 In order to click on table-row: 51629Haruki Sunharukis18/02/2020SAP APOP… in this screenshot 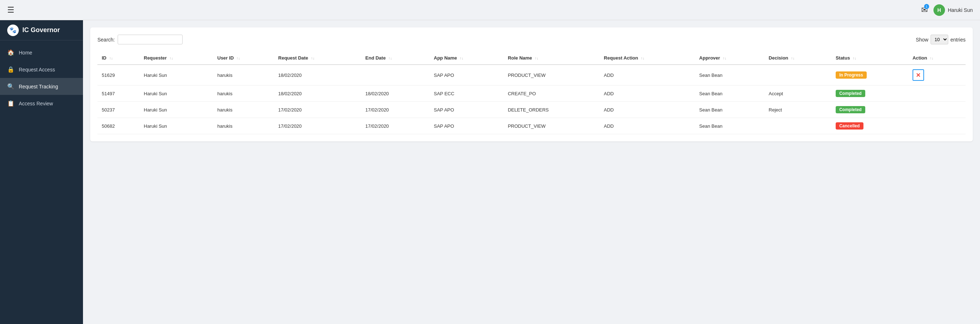, I will do `click(531, 75)`.